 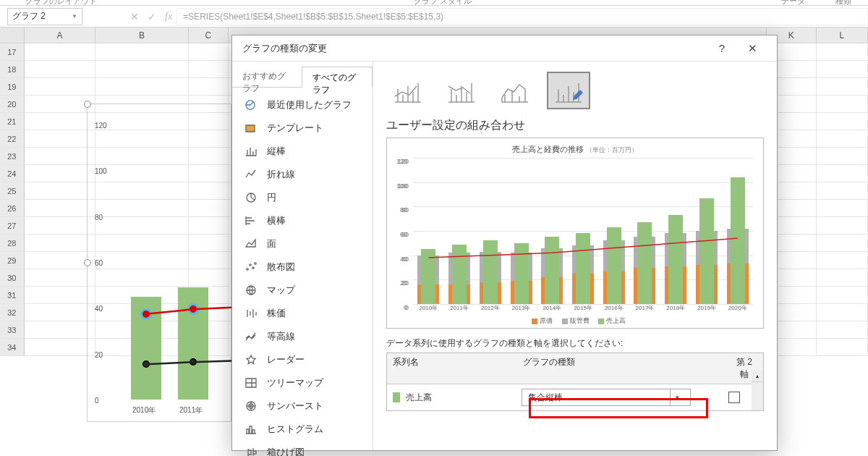 I want to click on series-scrollbar: ▴, so click(x=757, y=391).